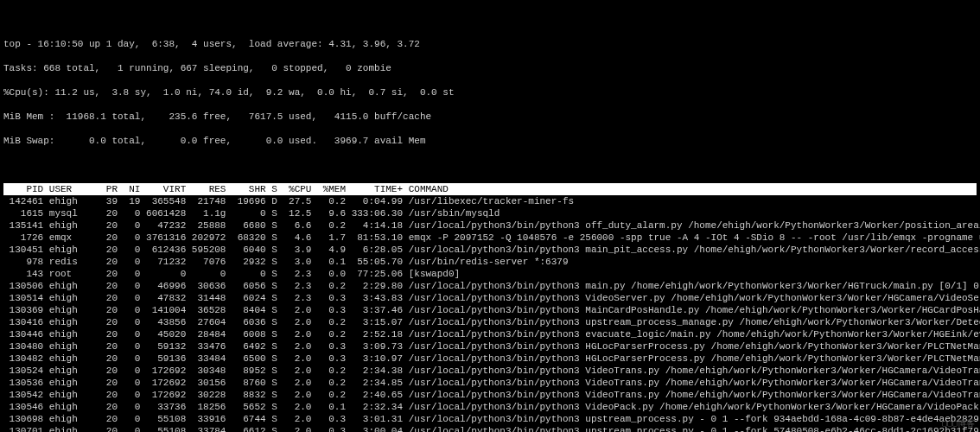 This screenshot has width=980, height=432. Describe the element at coordinates (490, 298) in the screenshot. I see `process-row: 130514 ehigh 20 0 47832 31448 6024 S 2.3…` at that location.